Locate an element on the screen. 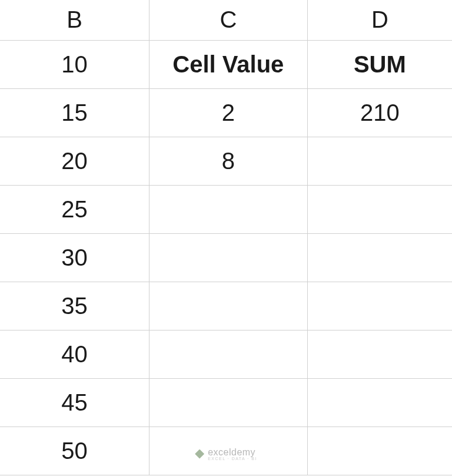  watermark: exceldemy EXCEL · DATA · BI is located at coordinates (226, 454).